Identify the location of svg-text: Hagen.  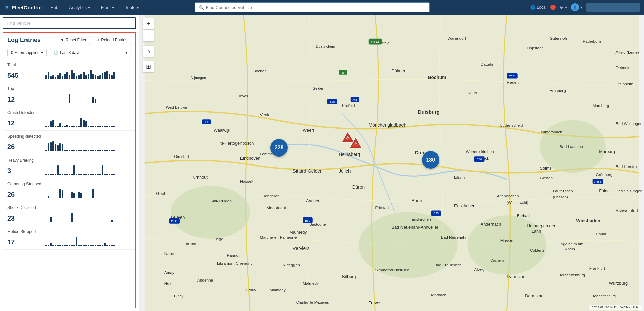
(513, 82).